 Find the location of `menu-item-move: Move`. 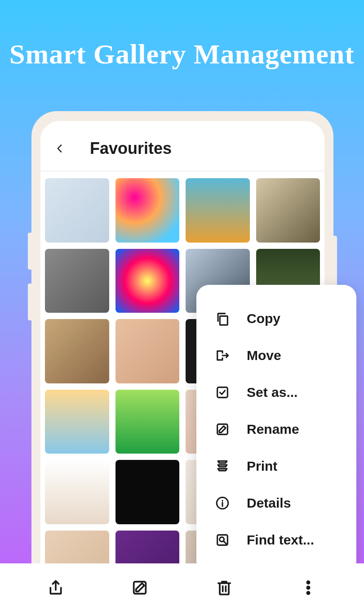

menu-item-move: Move is located at coordinates (276, 356).